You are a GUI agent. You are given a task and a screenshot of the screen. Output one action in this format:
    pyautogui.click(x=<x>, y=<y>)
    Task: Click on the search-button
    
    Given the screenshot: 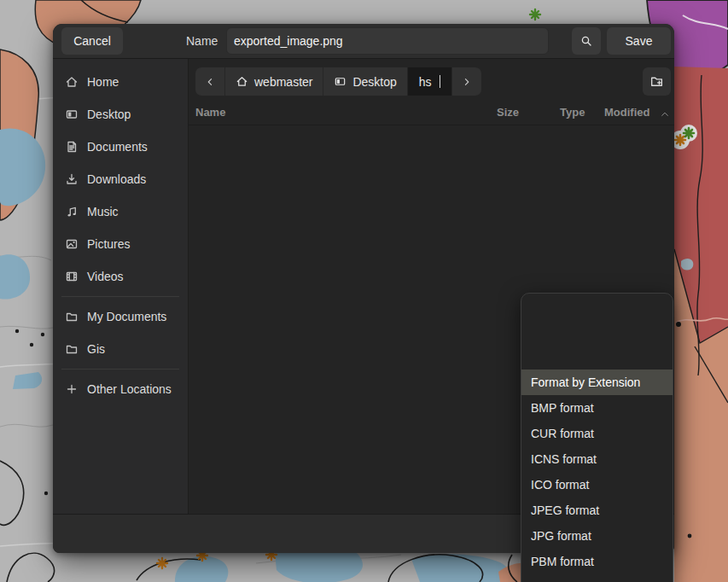 What is the action you would take?
    pyautogui.click(x=586, y=41)
    